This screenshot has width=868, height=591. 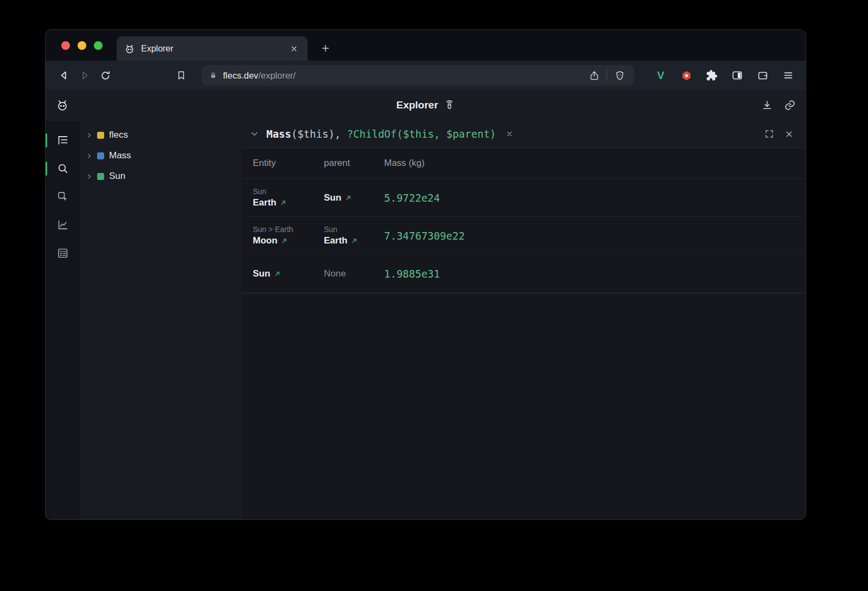 I want to click on browser-tab: Explorer, so click(x=212, y=49).